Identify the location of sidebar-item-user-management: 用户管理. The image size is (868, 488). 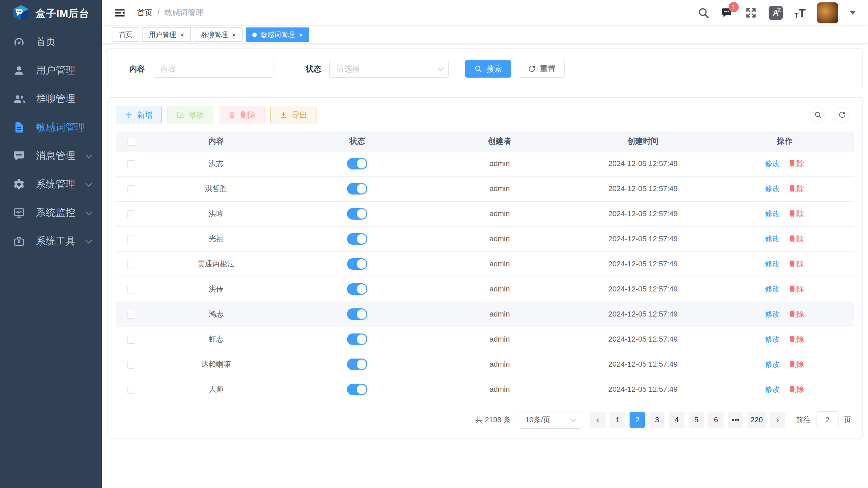
(51, 70).